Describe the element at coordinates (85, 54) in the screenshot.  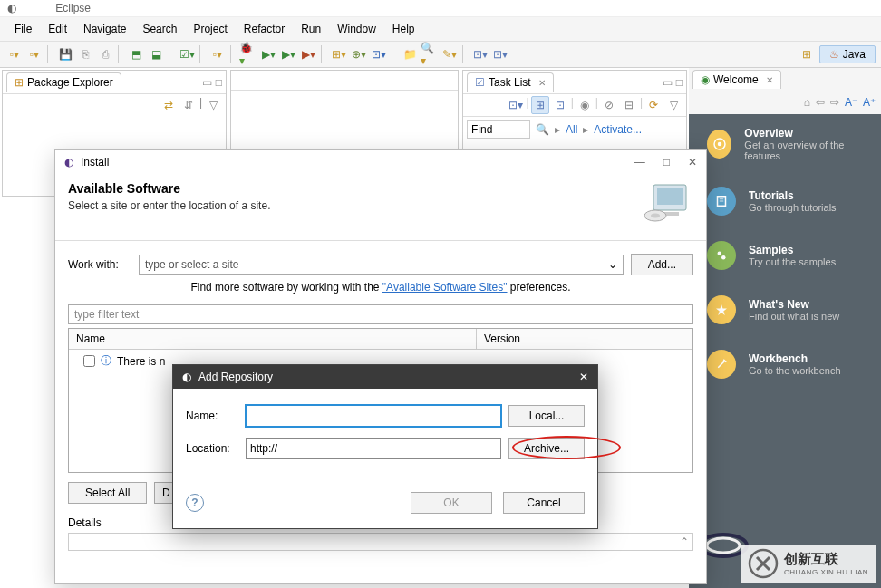
I see `save-all-icon: ⎘` at that location.